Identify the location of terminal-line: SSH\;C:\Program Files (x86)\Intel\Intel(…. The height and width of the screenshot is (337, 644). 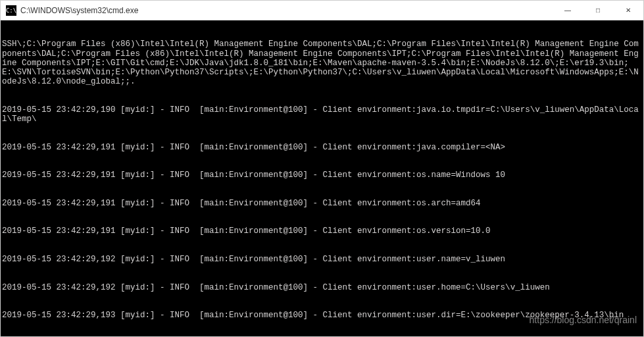
(322, 63).